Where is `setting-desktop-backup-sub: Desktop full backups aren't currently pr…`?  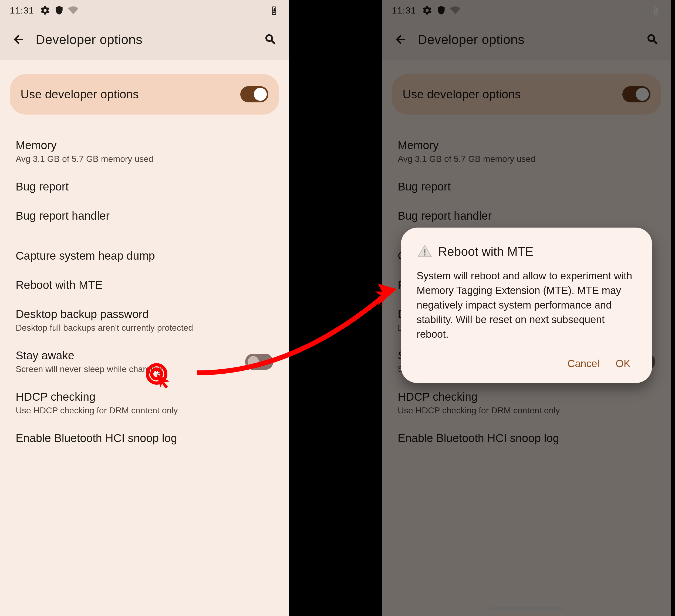
setting-desktop-backup-sub: Desktop full backups aren't currently pr… is located at coordinates (145, 328).